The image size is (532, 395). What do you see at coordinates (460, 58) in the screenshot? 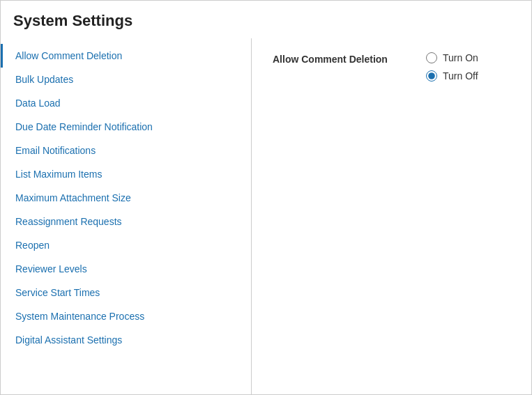
I see `radio-turn-on-label: Turn On` at bounding box center [460, 58].